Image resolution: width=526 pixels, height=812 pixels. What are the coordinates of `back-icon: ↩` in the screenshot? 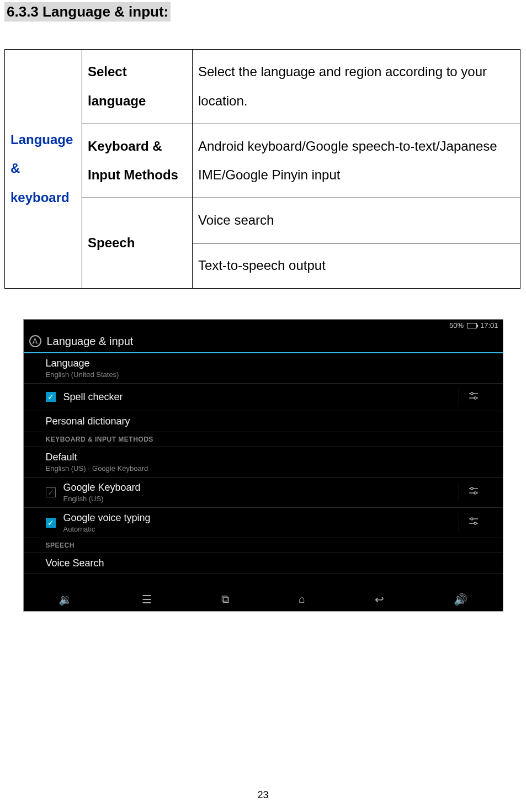 It's located at (380, 599).